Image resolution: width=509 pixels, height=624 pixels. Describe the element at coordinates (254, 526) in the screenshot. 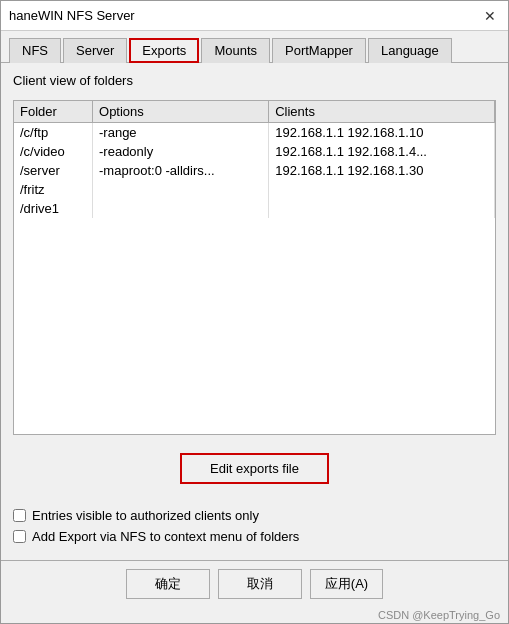

I see `checkbox-section: Entries visible to authorized clients on…` at that location.